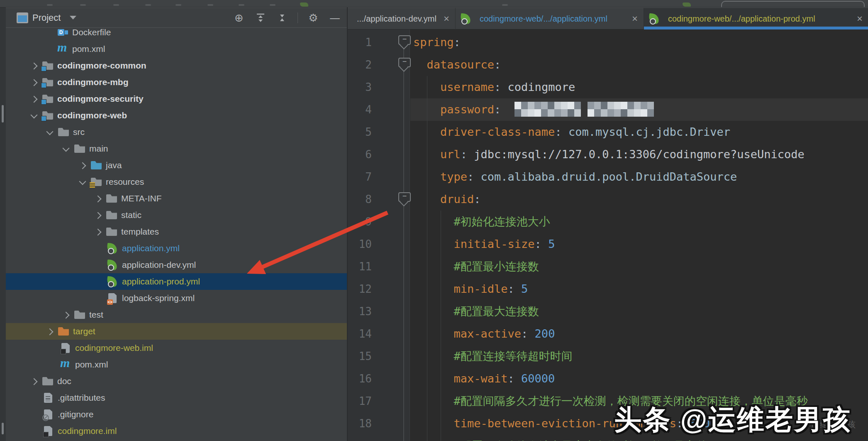  Describe the element at coordinates (176, 232) in the screenshot. I see `tree-row-templates: templates` at that location.